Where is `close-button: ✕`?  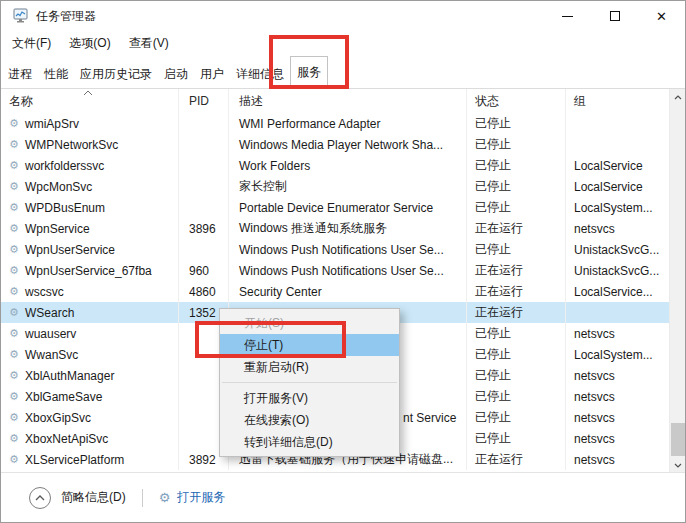 close-button: ✕ is located at coordinates (662, 16).